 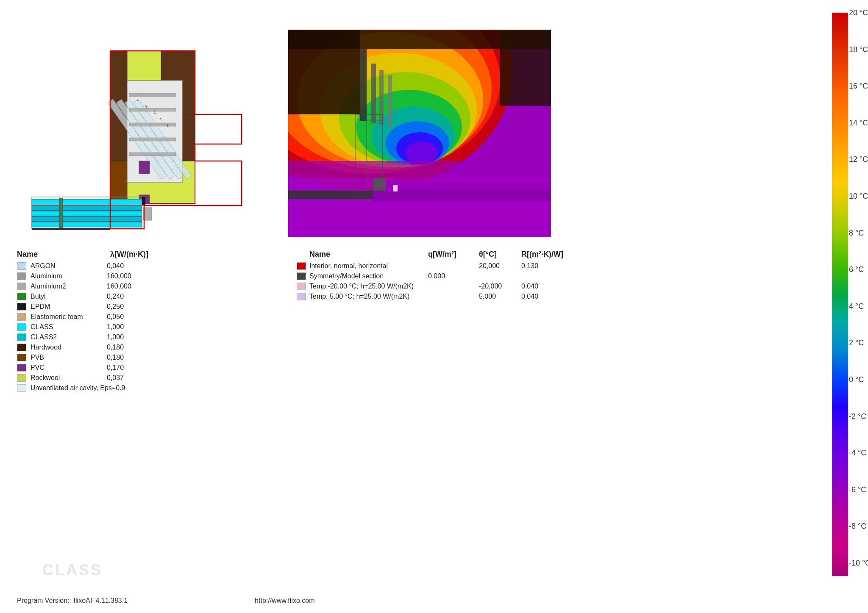 What do you see at coordinates (859, 453) in the screenshot?
I see `scale-label-n4: -4 °C` at bounding box center [859, 453].